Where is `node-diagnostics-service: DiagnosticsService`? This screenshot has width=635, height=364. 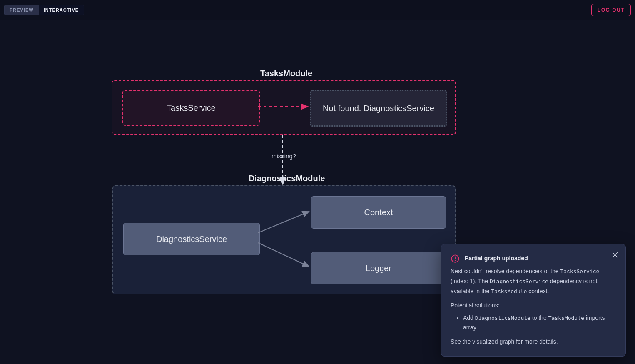
node-diagnostics-service: DiagnosticsService is located at coordinates (192, 239).